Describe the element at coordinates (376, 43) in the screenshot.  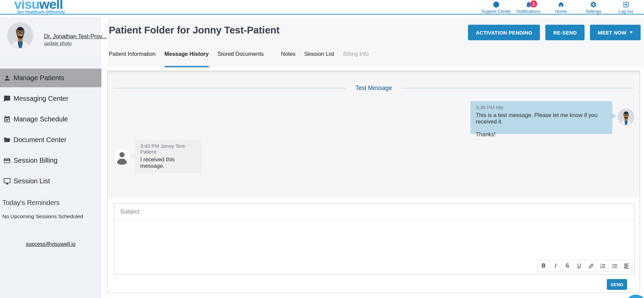
I see `page-header: Patient Folder for Jonny Test-Patient AC…` at that location.